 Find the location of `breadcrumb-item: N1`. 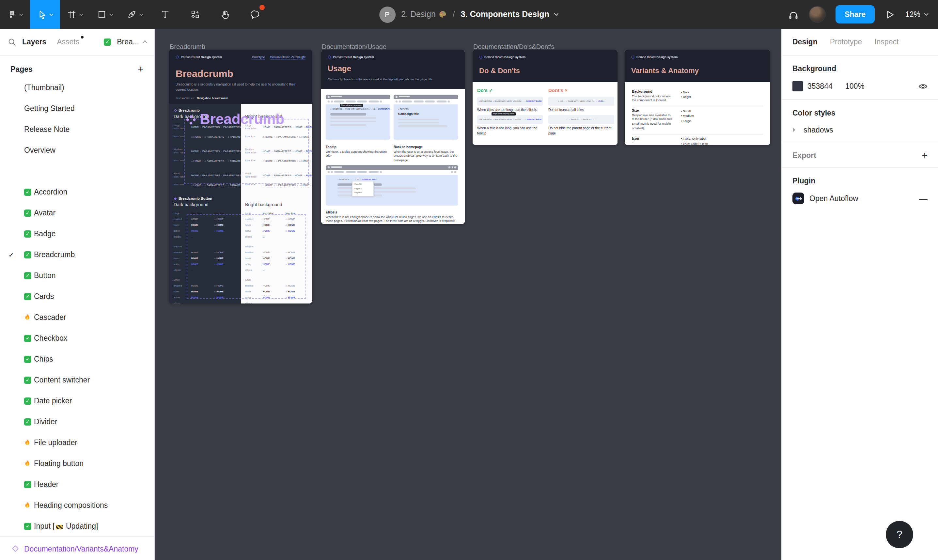

breadcrumb-item: N1 is located at coordinates (374, 109).